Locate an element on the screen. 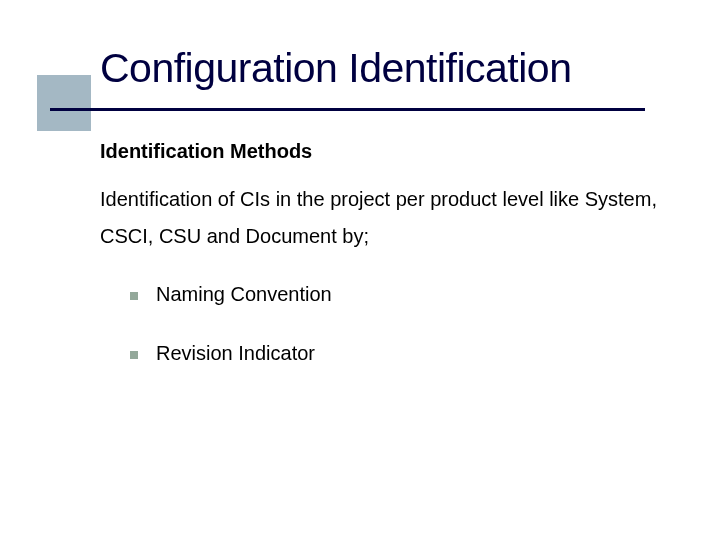 The height and width of the screenshot is (540, 720). slide-title: Configuration Identification is located at coordinates (410, 68).